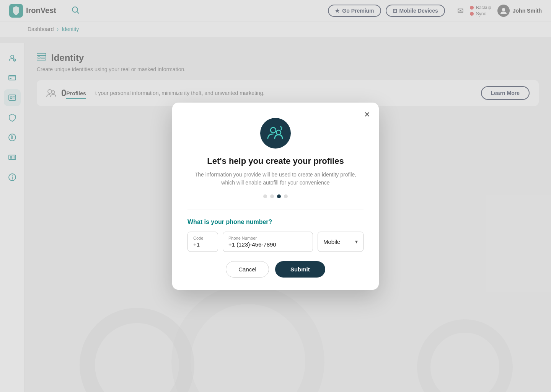 The image size is (551, 392). I want to click on phone-number-value: +1 (123)-456-7890, so click(268, 244).